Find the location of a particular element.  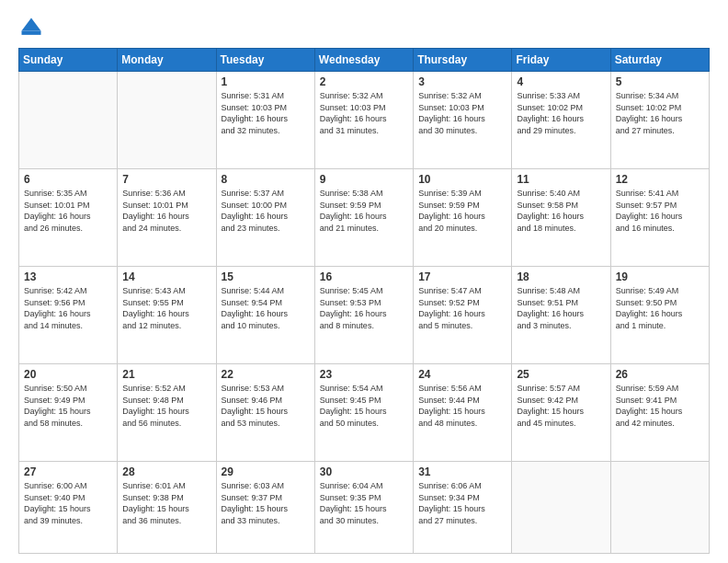

day-number: 17 is located at coordinates (462, 277).